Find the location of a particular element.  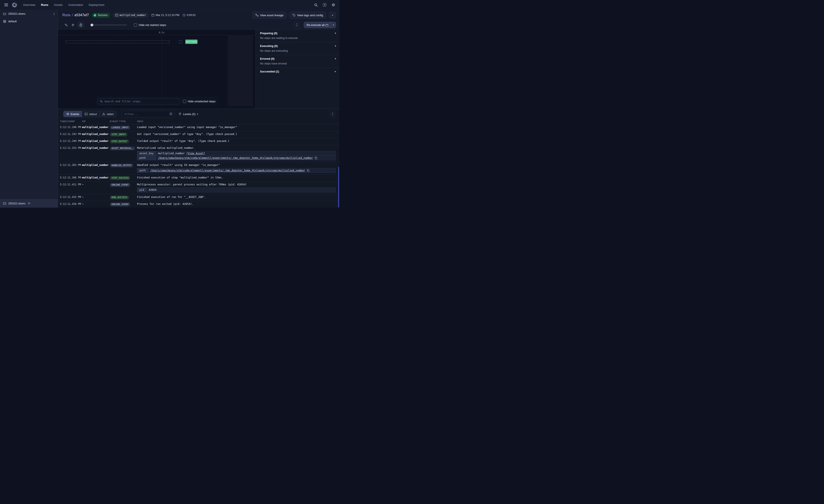

chevron-right-icon: ▸ is located at coordinates (335, 72).